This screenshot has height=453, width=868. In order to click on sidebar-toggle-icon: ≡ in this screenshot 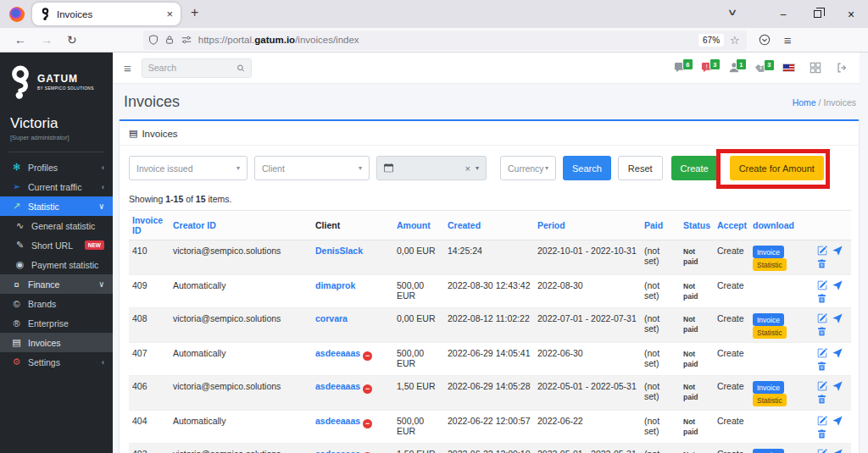, I will do `click(127, 68)`.